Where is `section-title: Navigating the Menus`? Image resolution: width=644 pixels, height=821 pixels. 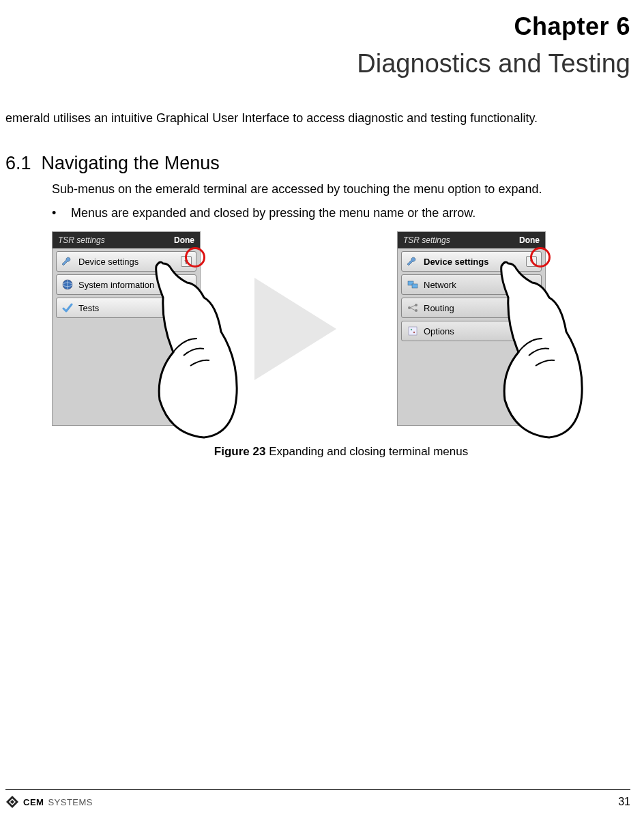
section-title: Navigating the Menus is located at coordinates (131, 163).